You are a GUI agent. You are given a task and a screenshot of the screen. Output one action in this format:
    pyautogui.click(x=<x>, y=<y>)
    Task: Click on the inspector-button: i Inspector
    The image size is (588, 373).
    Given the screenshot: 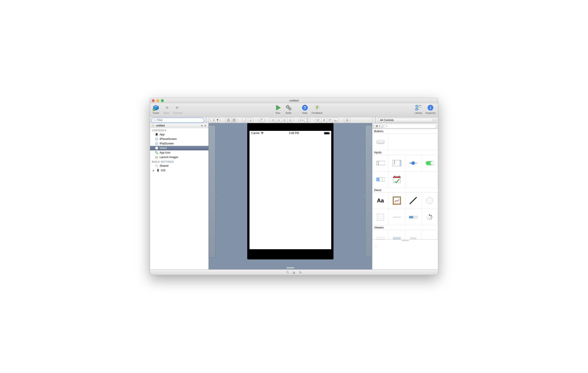 What is the action you would take?
    pyautogui.click(x=430, y=109)
    